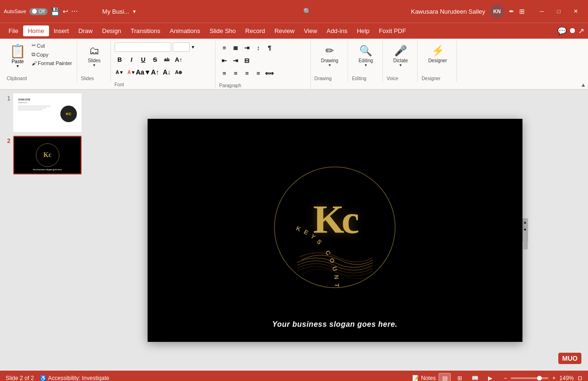 The image size is (588, 381). I want to click on font-color-button: A▼, so click(132, 72).